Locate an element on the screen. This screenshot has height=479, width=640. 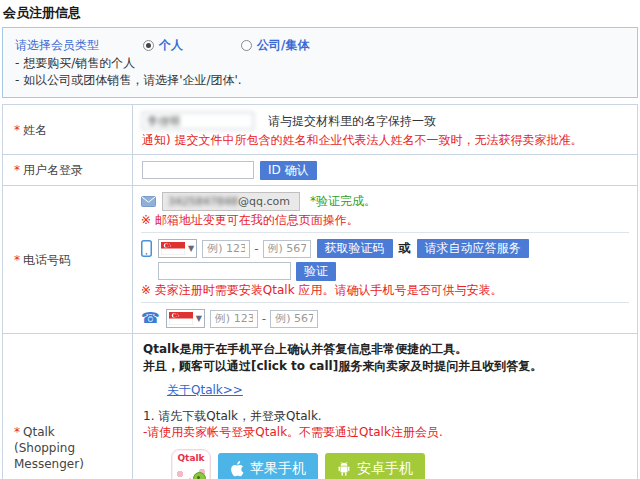
name-row: *姓名 李佳明 请与提交材料里的名字保持一致 通知) 提交文件中所包含的姓名和企… is located at coordinates (320, 130).